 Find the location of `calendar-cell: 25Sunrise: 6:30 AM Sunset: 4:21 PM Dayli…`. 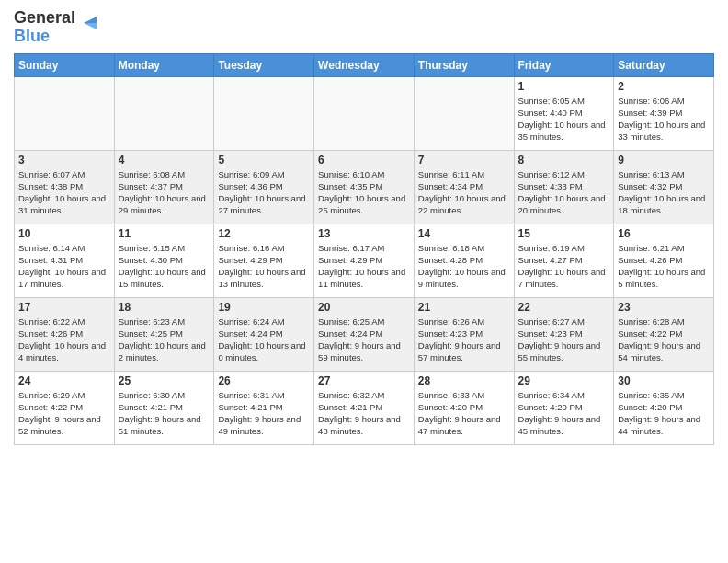

calendar-cell: 25Sunrise: 6:30 AM Sunset: 4:21 PM Dayli… is located at coordinates (164, 408).